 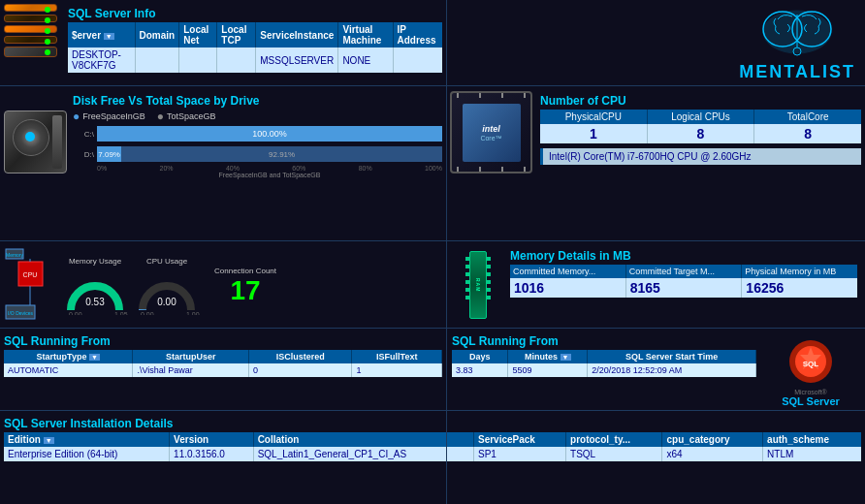 I want to click on header-isclustered: ISClustered, so click(x=301, y=357).